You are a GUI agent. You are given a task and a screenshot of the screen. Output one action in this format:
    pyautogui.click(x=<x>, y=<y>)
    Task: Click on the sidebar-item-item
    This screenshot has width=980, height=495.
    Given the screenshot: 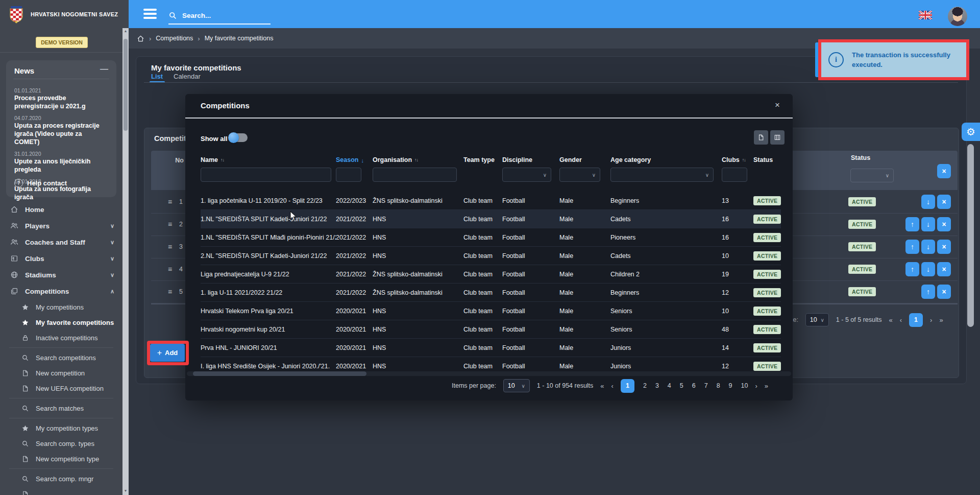 What is the action you would take?
    pyautogui.click(x=61, y=490)
    